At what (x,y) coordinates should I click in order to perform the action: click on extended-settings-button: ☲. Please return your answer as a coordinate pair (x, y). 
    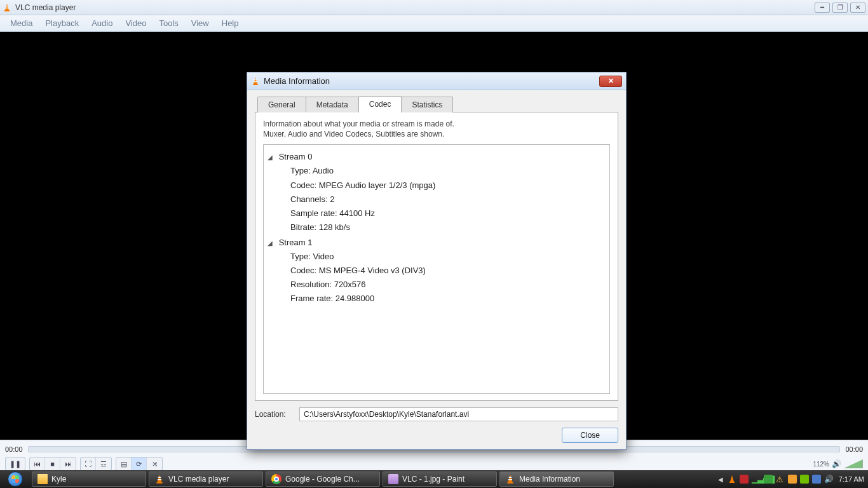
    Looking at the image, I should click on (104, 464).